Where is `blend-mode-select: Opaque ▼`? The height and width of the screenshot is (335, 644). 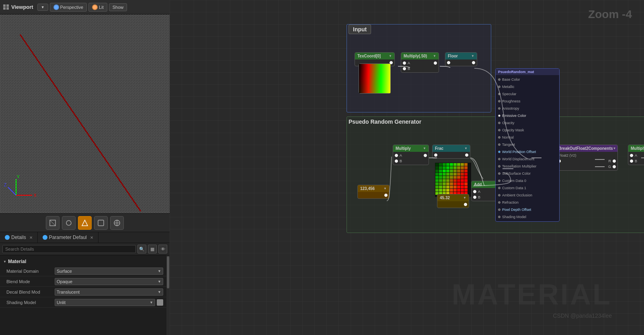
blend-mode-select: Opaque ▼ is located at coordinates (109, 282).